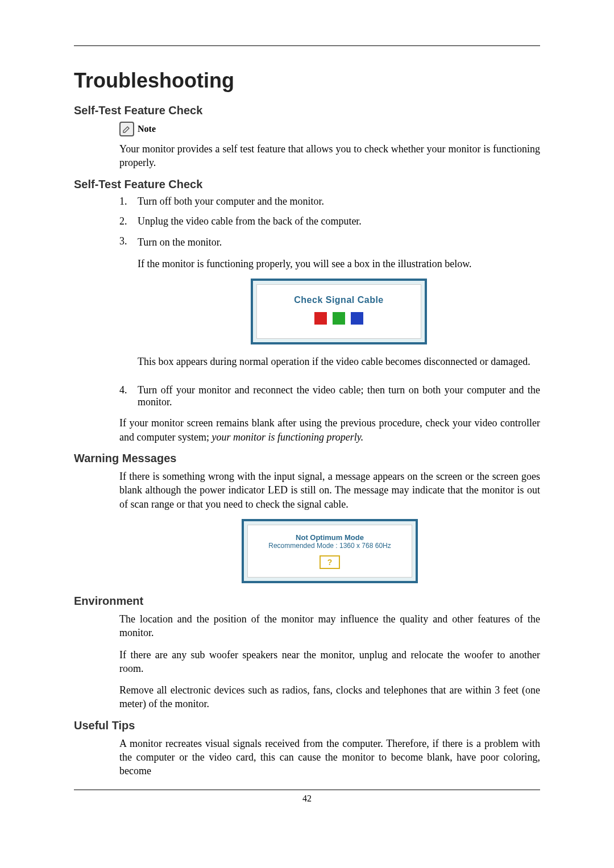 This screenshot has height=868, width=614. What do you see at coordinates (330, 538) in the screenshot?
I see `figure-text-line1: Not Optimum Mode` at bounding box center [330, 538].